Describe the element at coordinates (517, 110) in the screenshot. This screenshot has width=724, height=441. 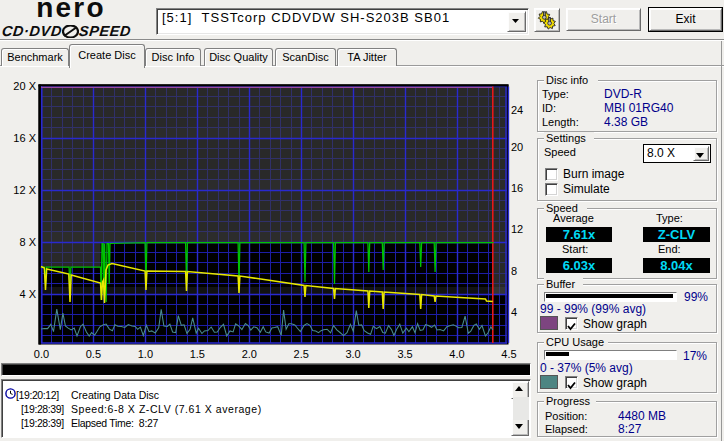
I see `svg-text: 24` at that location.